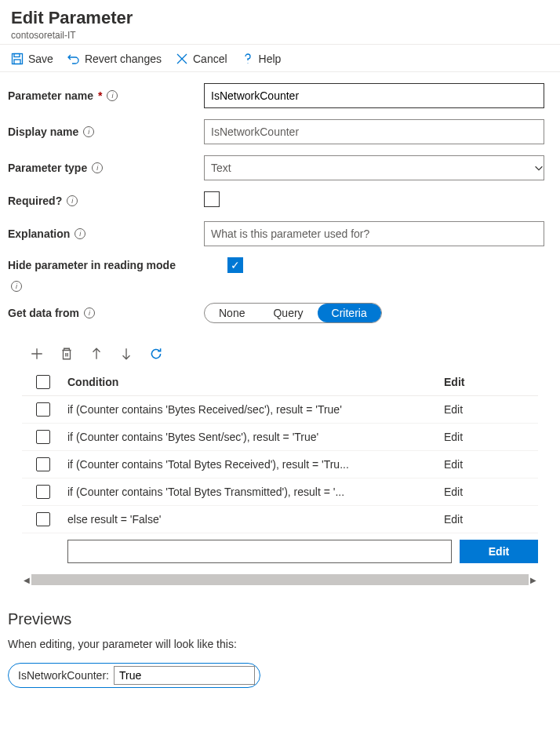 The height and width of the screenshot is (735, 560). Describe the element at coordinates (280, 493) in the screenshot. I see `criteria-row: if (Counter contains 'Total Bytes Transm…` at that location.